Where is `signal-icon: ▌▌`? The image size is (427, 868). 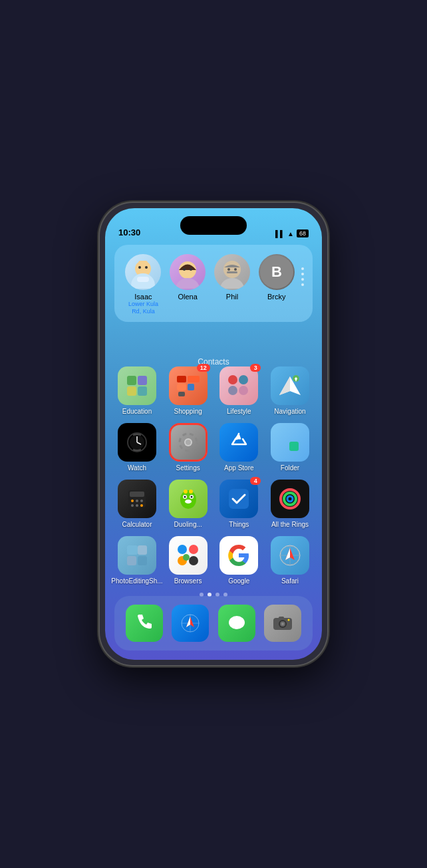
signal-icon: ▌▌ is located at coordinates (280, 234).